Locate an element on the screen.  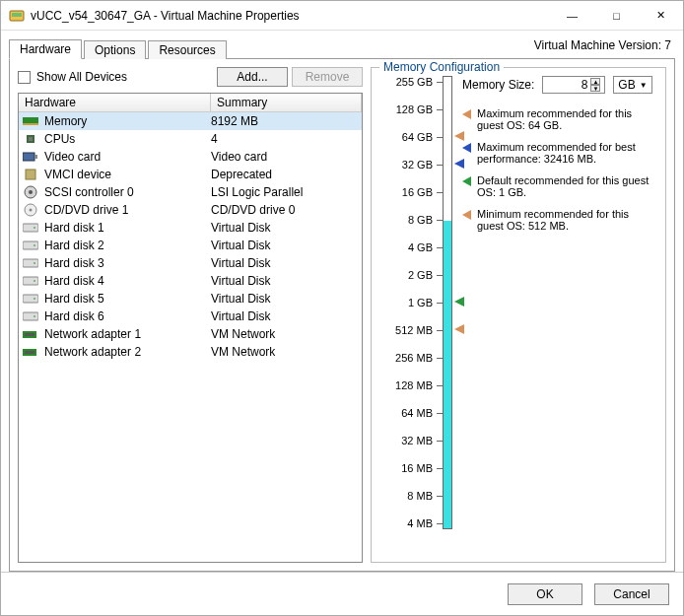
slider-tick-label: 32 GB is located at coordinates (418, 165).